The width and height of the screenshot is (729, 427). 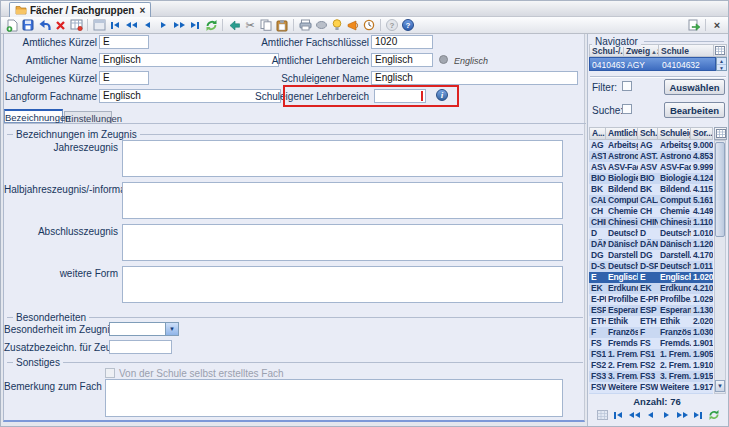 What do you see at coordinates (657, 402) in the screenshot?
I see `record-count: Anzahl: 76` at bounding box center [657, 402].